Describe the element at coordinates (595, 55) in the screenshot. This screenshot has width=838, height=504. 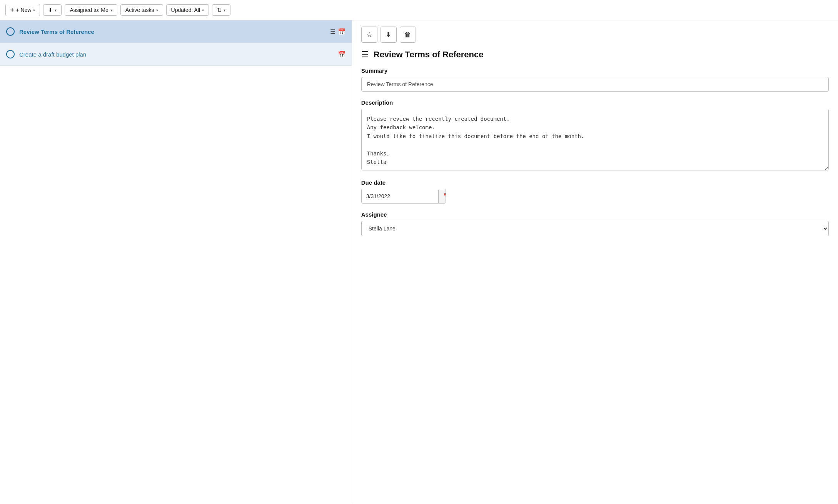
I see `detail-title-row: ☰ Review Terms of Reference` at that location.